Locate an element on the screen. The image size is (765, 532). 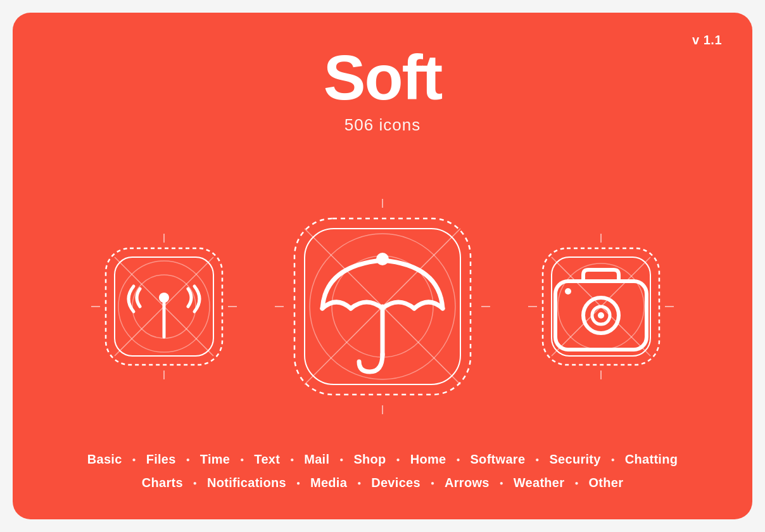
icon-count-label: 506 icons is located at coordinates (382, 125).